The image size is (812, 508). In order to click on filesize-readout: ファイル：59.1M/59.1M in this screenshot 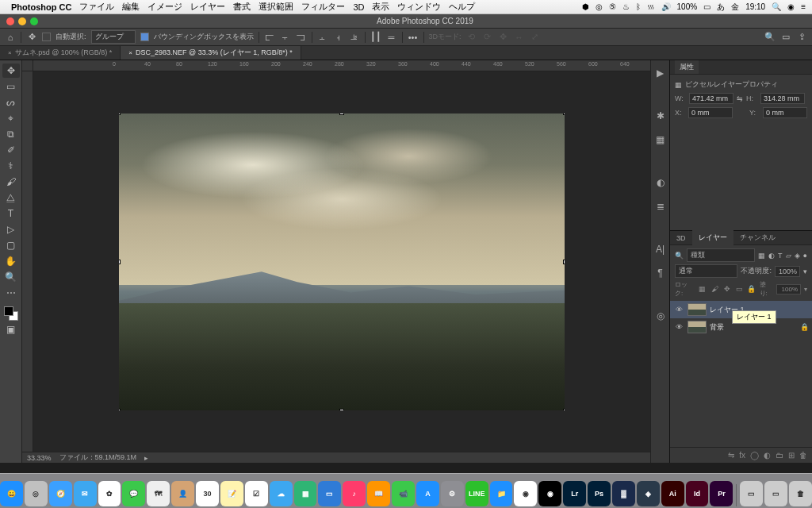, I will do `click(98, 457)`.